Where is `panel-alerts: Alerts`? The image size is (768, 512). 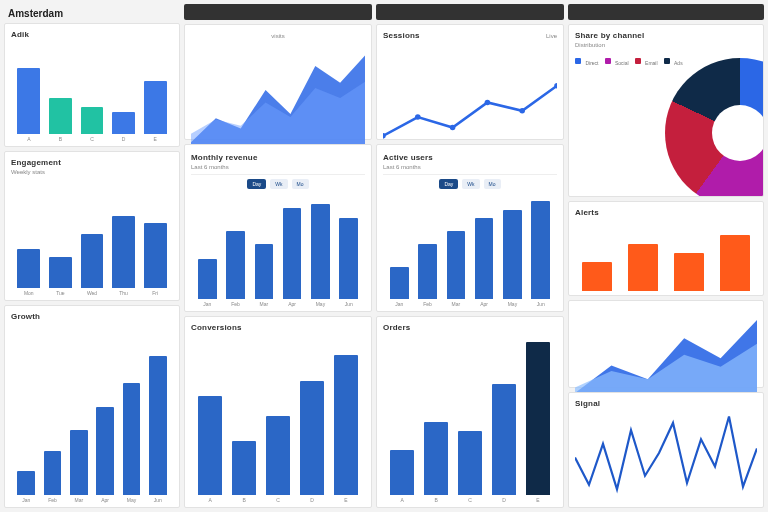
panel-alerts: Alerts is located at coordinates (666, 248).